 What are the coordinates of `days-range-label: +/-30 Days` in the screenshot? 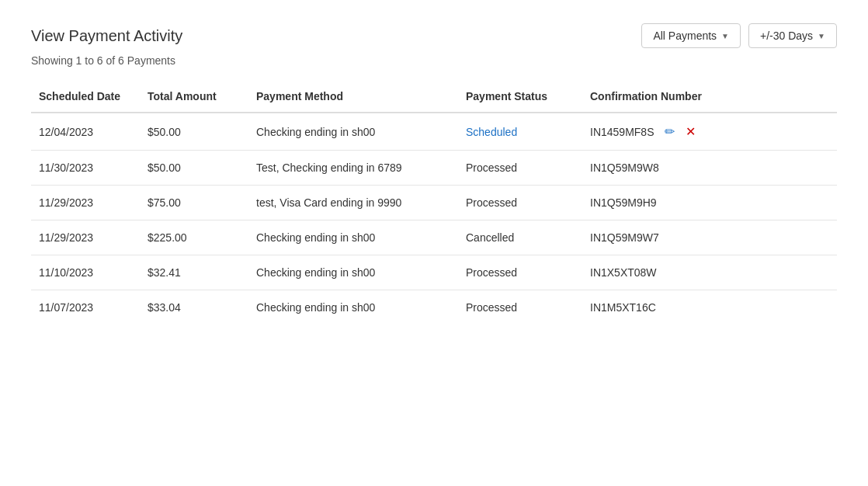 It's located at (786, 36).